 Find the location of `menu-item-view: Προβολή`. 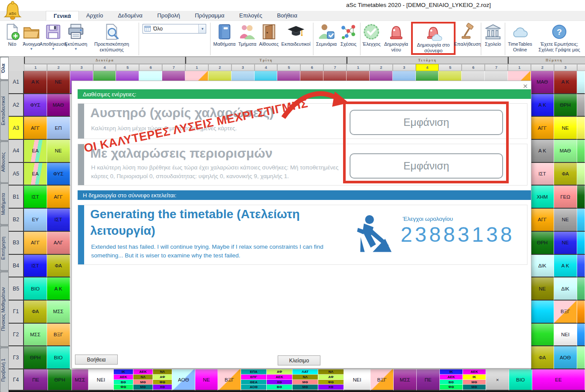

menu-item-view: Προβολή is located at coordinates (169, 16).